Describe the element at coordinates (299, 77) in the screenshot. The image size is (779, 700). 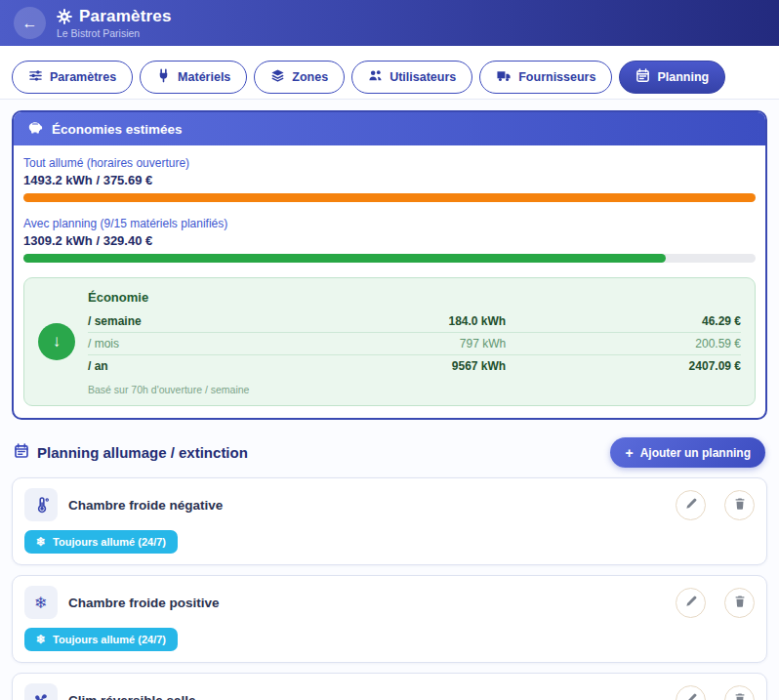
I see `tab-zones: Zones` at that location.